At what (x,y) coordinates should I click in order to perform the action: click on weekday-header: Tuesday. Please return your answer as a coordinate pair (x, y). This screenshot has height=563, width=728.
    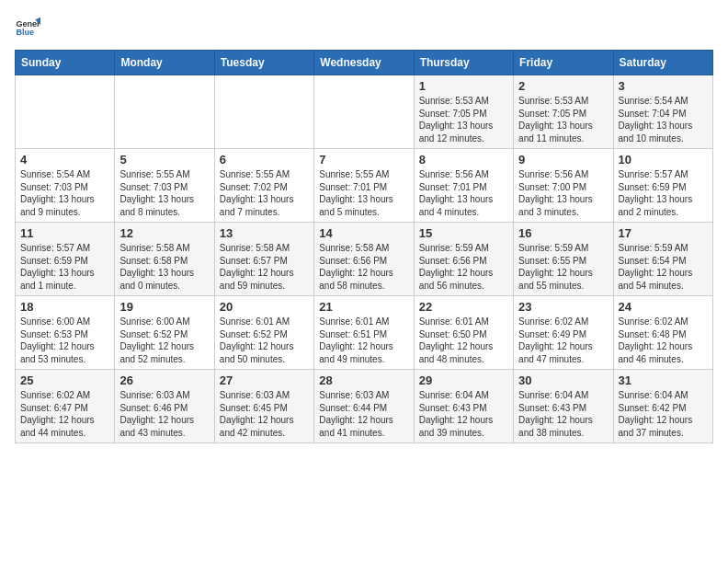
    Looking at the image, I should click on (264, 63).